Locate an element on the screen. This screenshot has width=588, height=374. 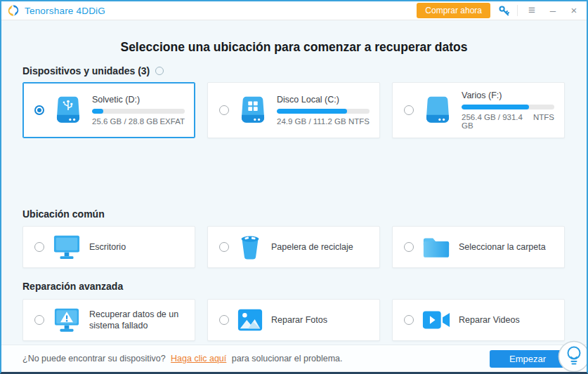
location-card-select-folder: Seleccionar la carpeta is located at coordinates (478, 247).